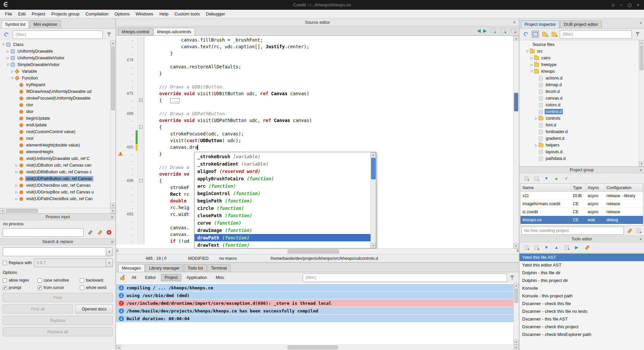 The image size is (644, 350). I want to click on tool-item-dolphin-this-project-dir: Dolphin - this project dir, so click(582, 280).